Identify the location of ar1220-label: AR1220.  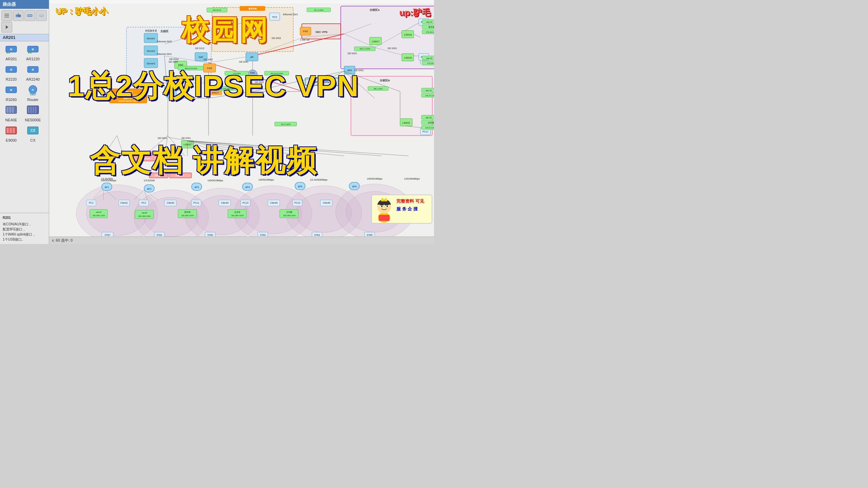
(33, 59).